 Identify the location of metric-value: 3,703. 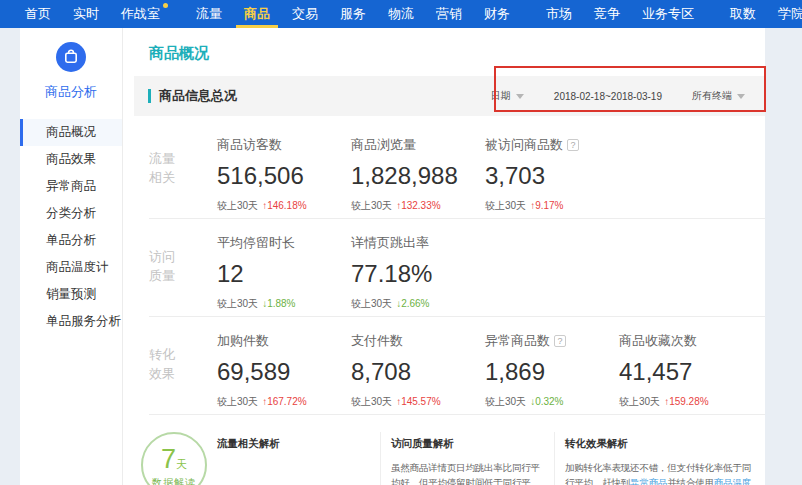
(552, 176).